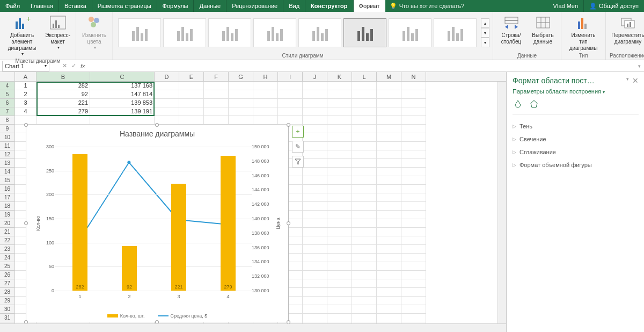 The width and height of the screenshot is (644, 332). Describe the element at coordinates (76, 6) in the screenshot. I see `tab-insert: Вставка` at that location.